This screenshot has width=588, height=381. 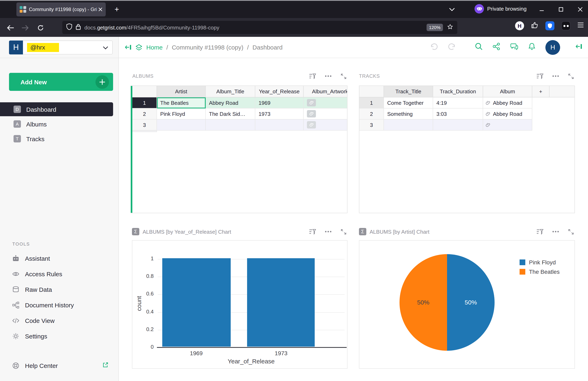 What do you see at coordinates (279, 114) in the screenshot?
I see `cell-year: 1973` at bounding box center [279, 114].